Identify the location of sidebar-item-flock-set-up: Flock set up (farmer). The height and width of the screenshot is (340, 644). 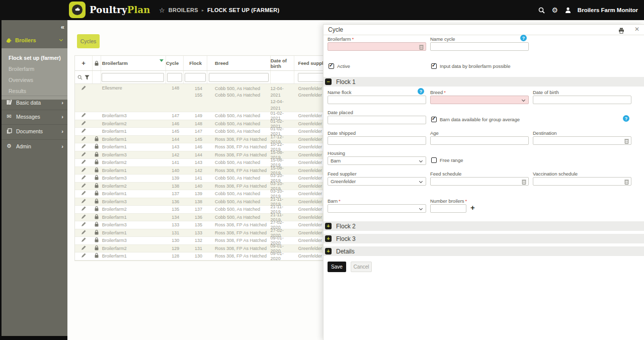
(34, 58).